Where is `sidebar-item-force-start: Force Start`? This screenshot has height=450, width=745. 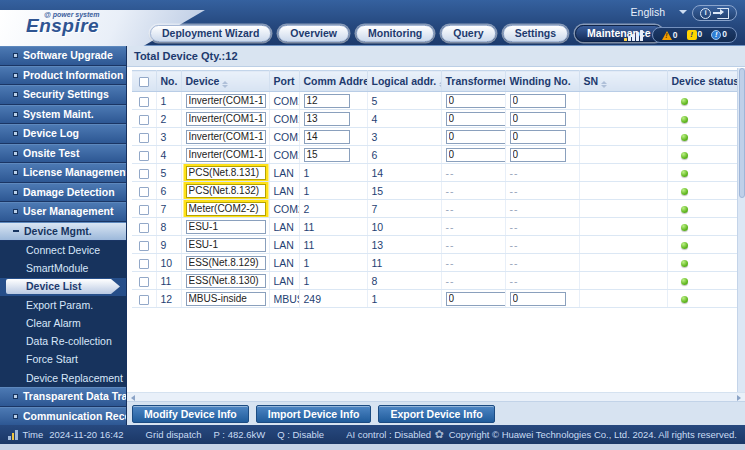 sidebar-item-force-start: Force Start is located at coordinates (63, 359).